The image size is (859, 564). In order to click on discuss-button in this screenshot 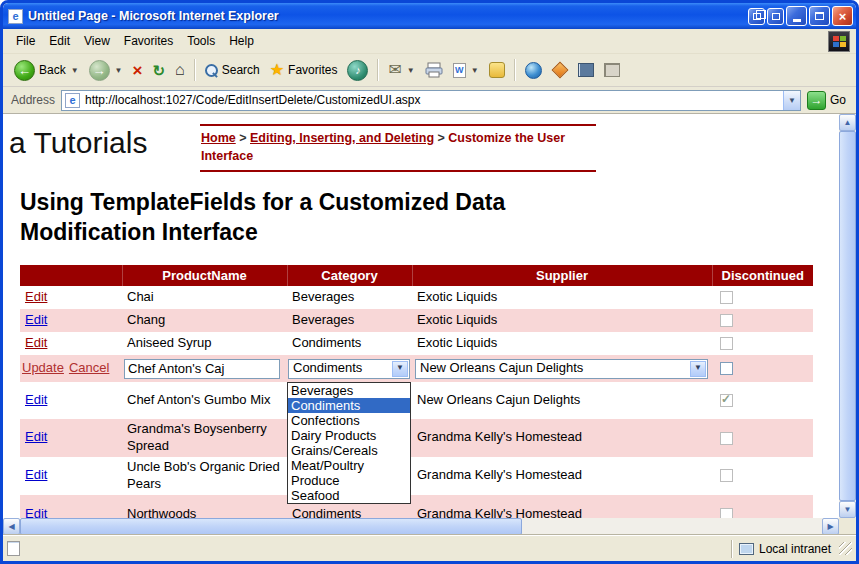, I will do `click(497, 70)`.